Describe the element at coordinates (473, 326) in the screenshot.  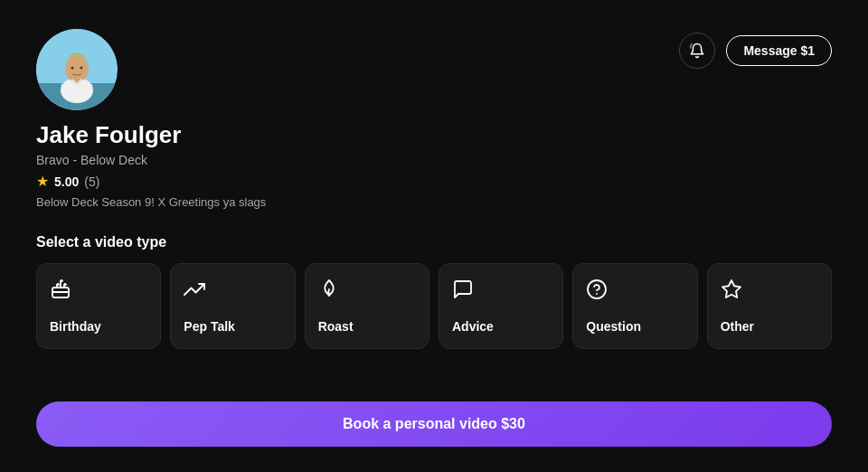
I see `advice-label: Advice` at that location.